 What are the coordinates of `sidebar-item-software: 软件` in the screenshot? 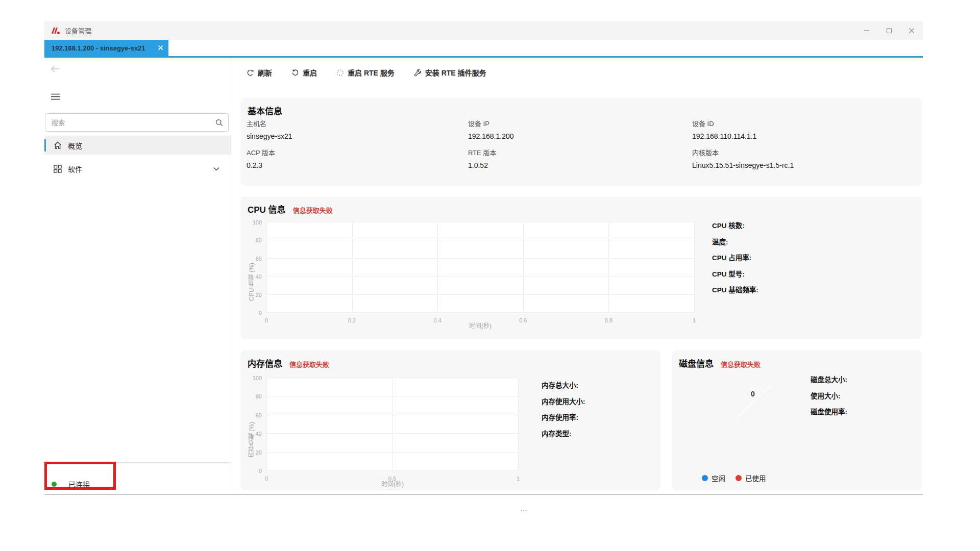 It's located at (138, 168).